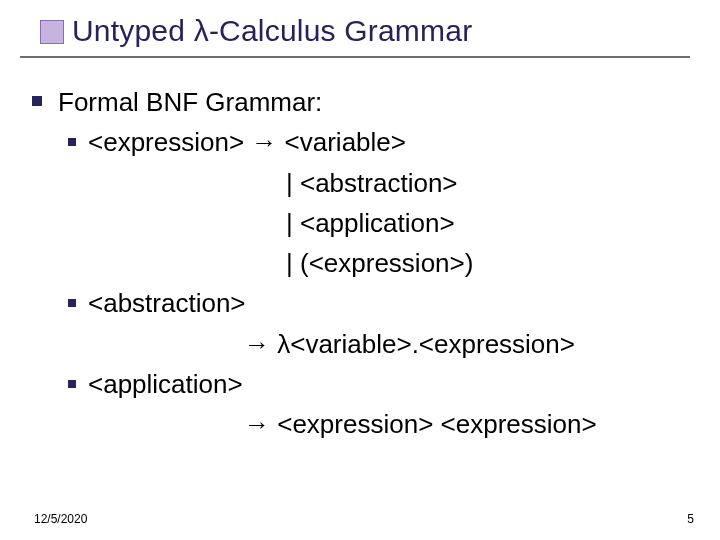 This screenshot has height=540, width=720. Describe the element at coordinates (167, 303) in the screenshot. I see `grammar-line: <abstraction>` at that location.